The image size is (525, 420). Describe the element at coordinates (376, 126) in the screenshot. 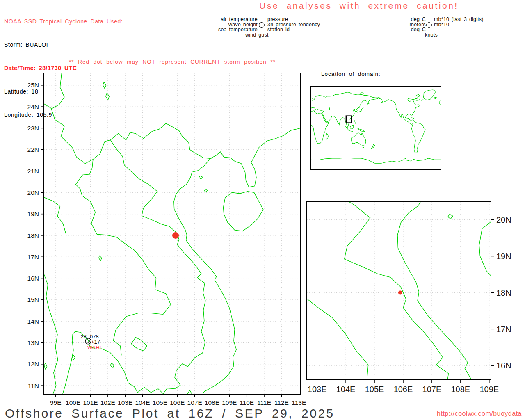

I see `world-map-layer` at that location.